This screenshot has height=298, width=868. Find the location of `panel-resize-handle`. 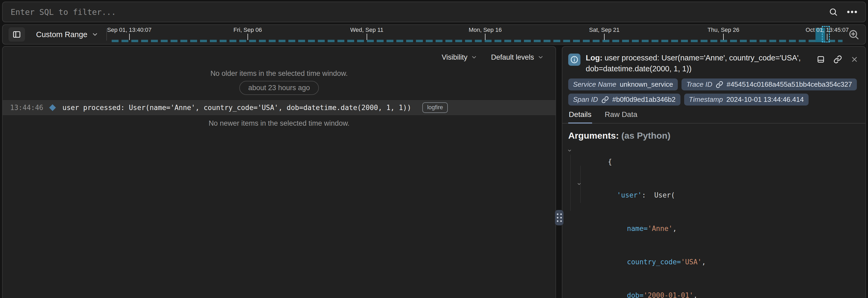

panel-resize-handle is located at coordinates (559, 218).